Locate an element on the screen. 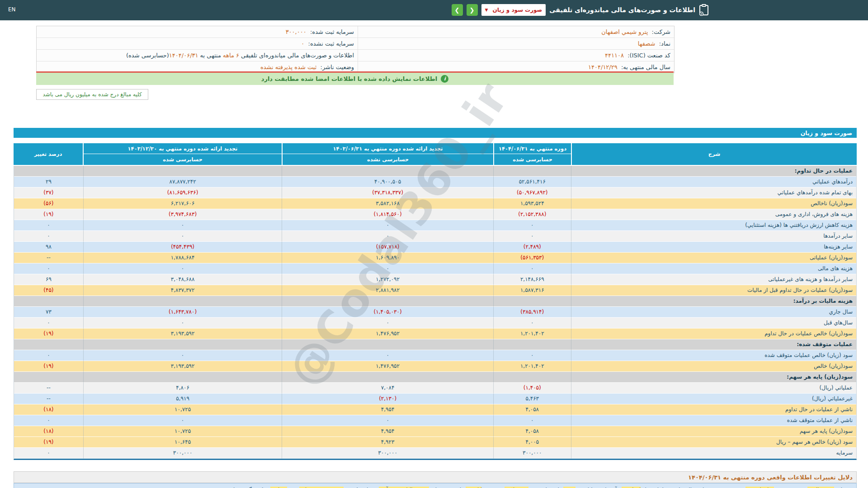 Image resolution: width=868 pixels, height=488 pixels. cell-value: ۵,۹۱۹ is located at coordinates (183, 399).